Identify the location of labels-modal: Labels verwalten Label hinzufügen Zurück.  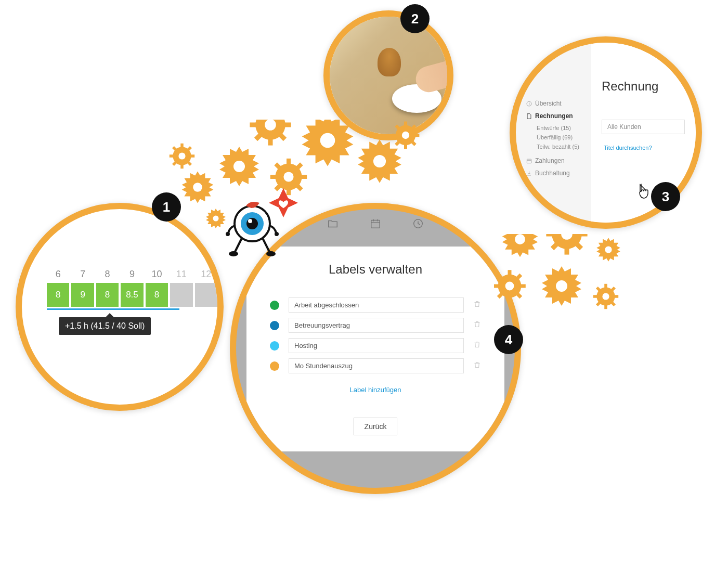
(375, 349).